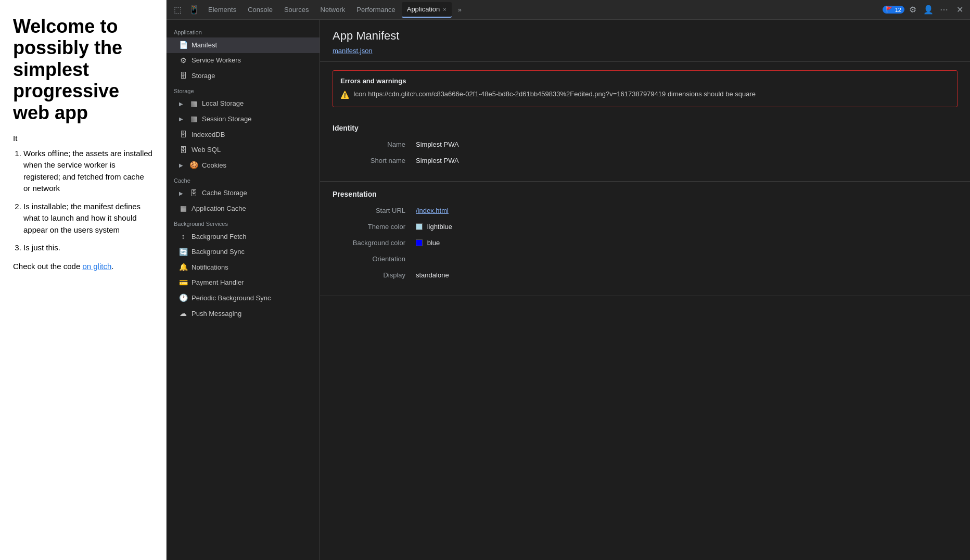 The image size is (970, 560). What do you see at coordinates (243, 150) in the screenshot?
I see `sidebar-item-web-sql: 🗄 Web SQL` at bounding box center [243, 150].